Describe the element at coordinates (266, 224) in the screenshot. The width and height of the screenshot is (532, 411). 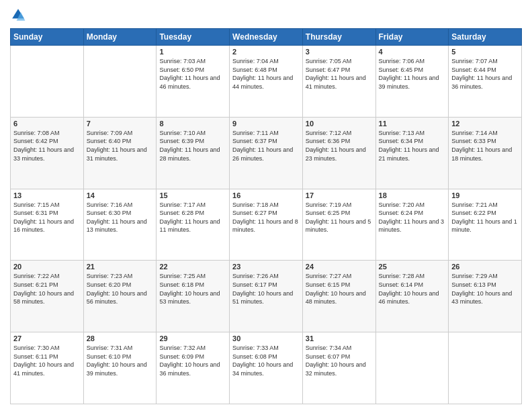
I see `calendar-cell: 16 Sunrise: 7:18 AMSunset: 6:27 PMDaylig…` at that location.